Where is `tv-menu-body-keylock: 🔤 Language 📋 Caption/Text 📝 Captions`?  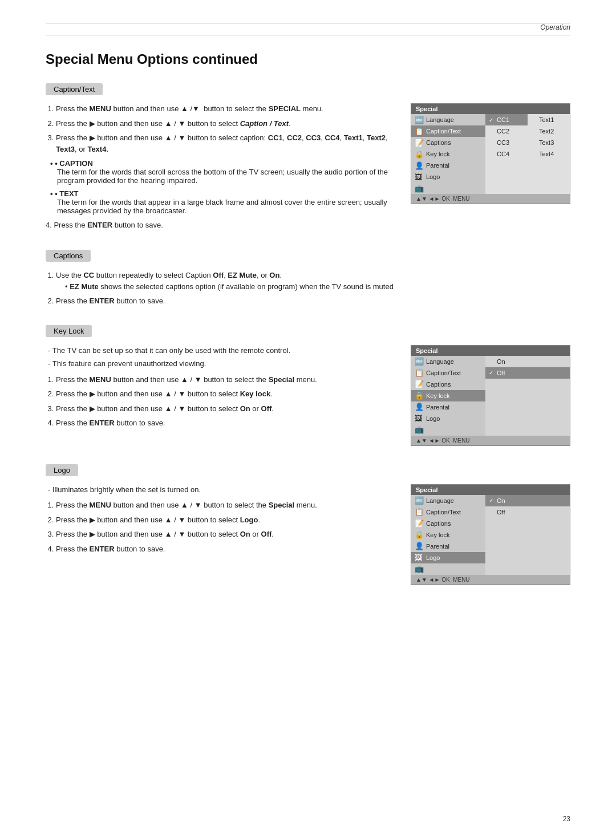 tv-menu-body-keylock: 🔤 Language 📋 Caption/Text 📝 Captions is located at coordinates (491, 396).